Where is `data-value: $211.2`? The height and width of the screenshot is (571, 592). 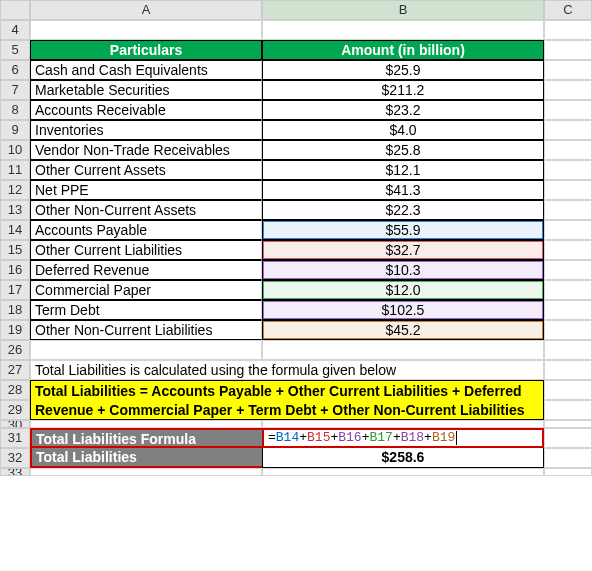 data-value: $211.2 is located at coordinates (403, 90).